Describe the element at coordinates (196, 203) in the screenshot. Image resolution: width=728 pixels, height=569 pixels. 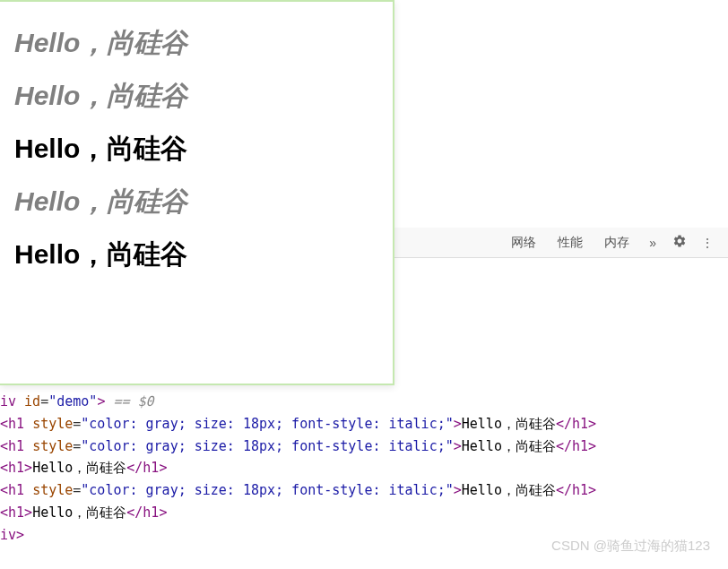
I see `heading-4: Hello，尚硅谷` at that location.